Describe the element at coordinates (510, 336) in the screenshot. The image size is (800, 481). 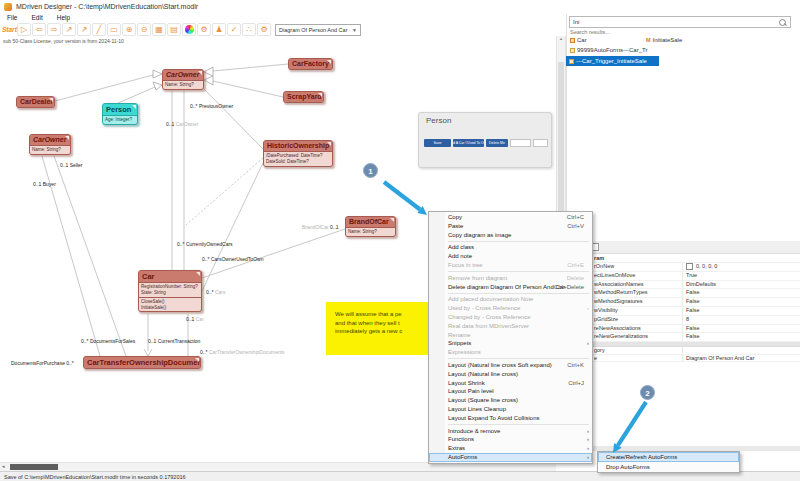
I see `menu-item-rename: Rename` at that location.